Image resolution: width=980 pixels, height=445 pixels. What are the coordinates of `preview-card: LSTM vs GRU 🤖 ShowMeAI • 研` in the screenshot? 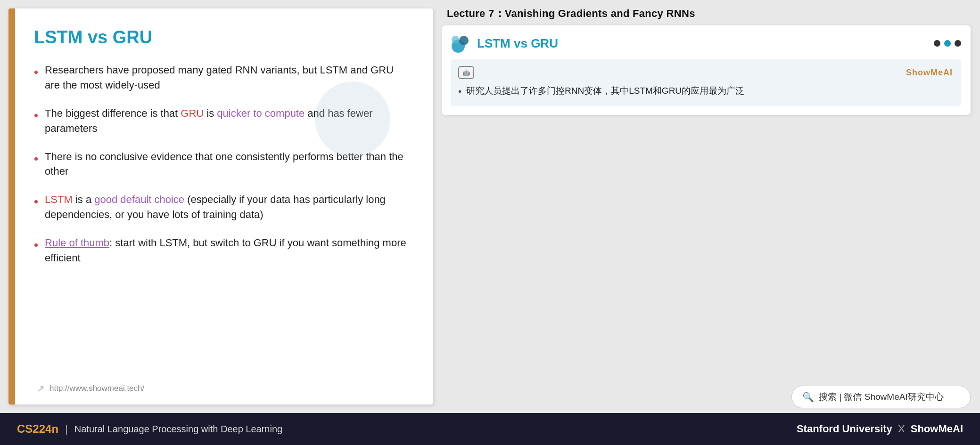 It's located at (706, 70).